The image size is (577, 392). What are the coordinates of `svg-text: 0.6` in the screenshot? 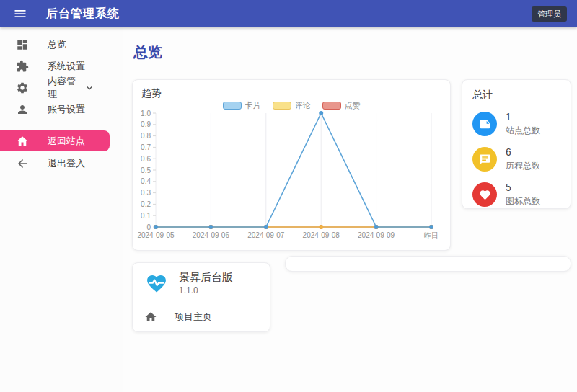 It's located at (146, 159).